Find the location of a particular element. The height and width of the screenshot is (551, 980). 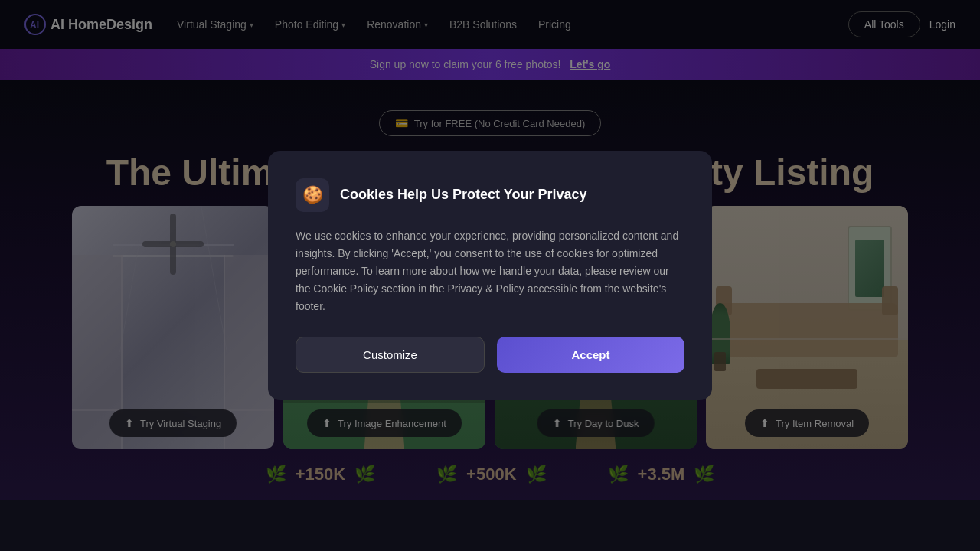

customize-button: Customize is located at coordinates (390, 355).